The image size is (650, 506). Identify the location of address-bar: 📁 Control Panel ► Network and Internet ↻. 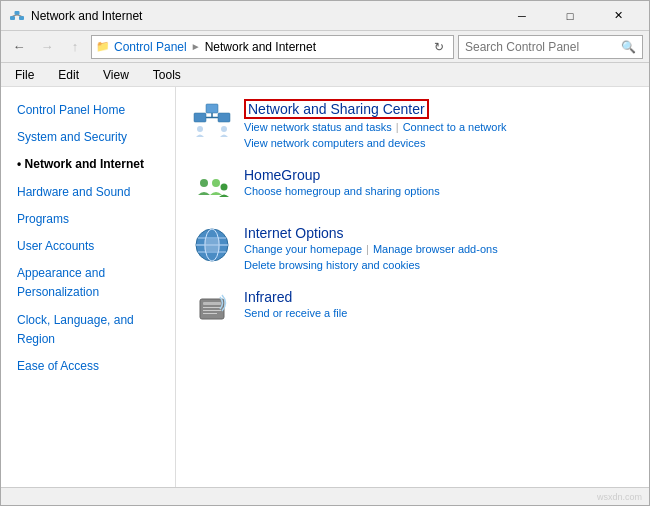
(272, 47).